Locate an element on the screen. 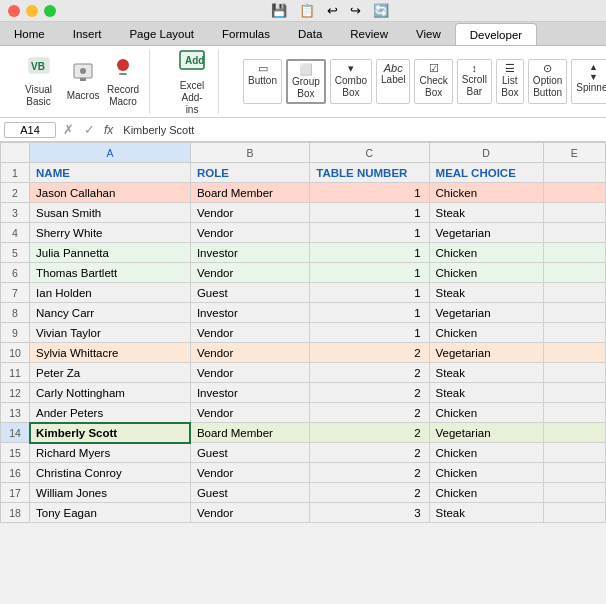 This screenshot has height=604, width=606. cell-name: Tony Eagan is located at coordinates (110, 513).